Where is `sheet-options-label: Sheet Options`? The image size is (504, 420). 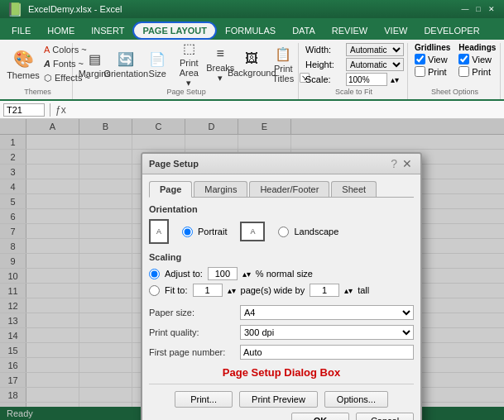
sheet-options-label: Sheet Options is located at coordinates (455, 93).